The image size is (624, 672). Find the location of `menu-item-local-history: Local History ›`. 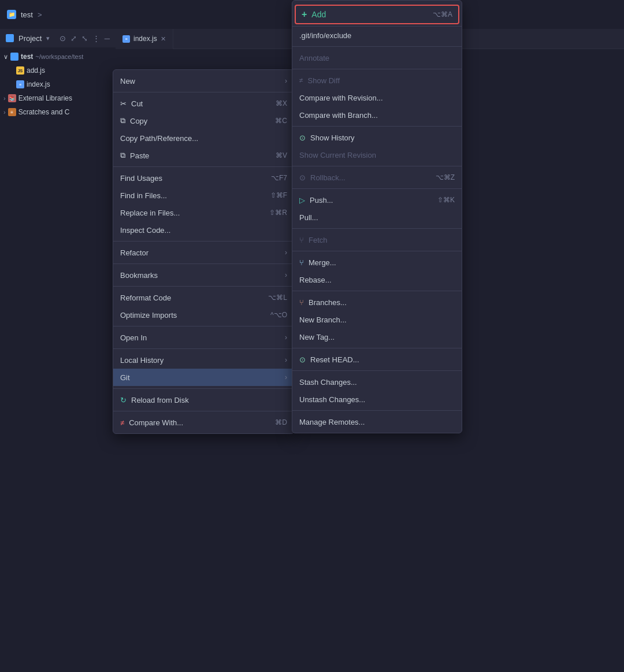

menu-item-local-history: Local History › is located at coordinates (203, 360).